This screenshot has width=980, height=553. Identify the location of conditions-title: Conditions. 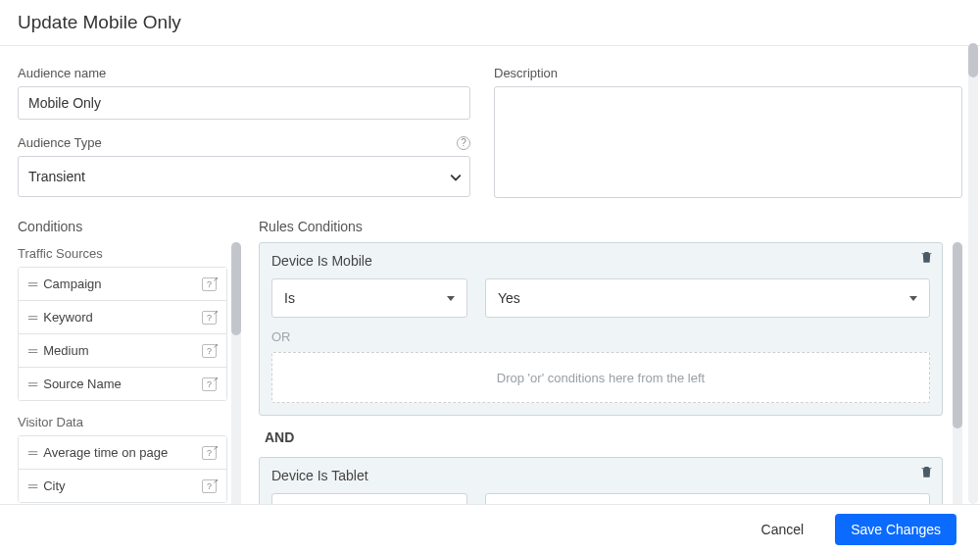
(129, 226).